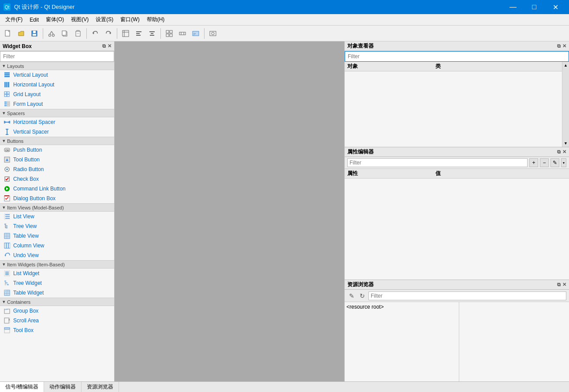 This screenshot has width=569, height=392. I want to click on widget-tree-view: Tree View, so click(57, 226).